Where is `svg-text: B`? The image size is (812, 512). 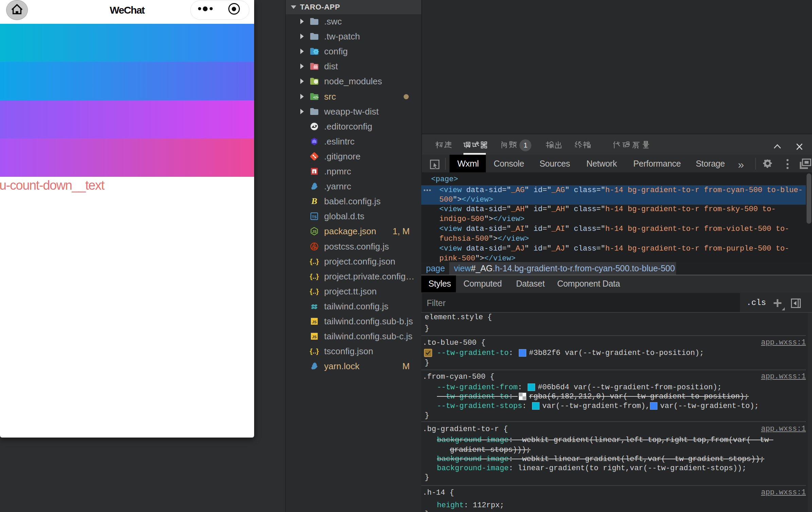 svg-text: B is located at coordinates (314, 201).